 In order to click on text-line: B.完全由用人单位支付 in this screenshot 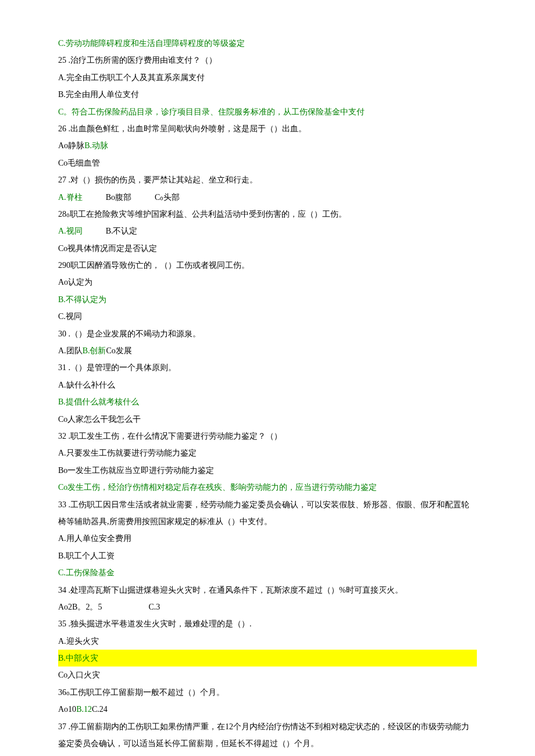, I will do `click(268, 94)`.